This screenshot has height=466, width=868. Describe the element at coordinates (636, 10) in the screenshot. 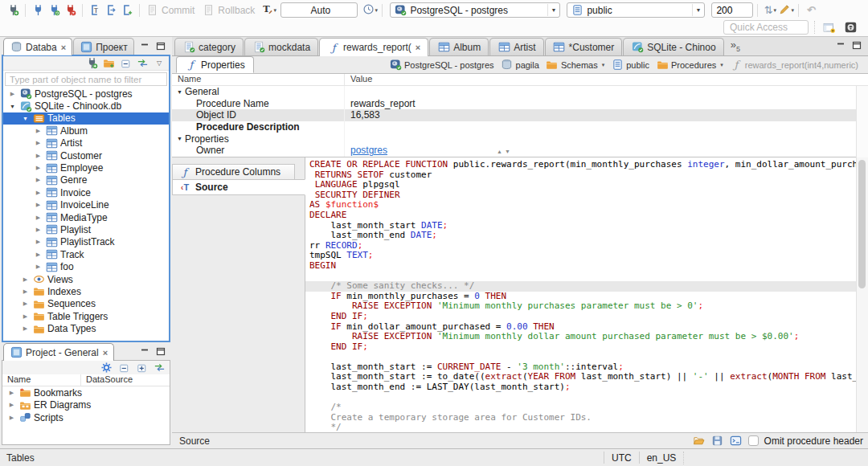

I see `schema-combo: public ▼` at that location.